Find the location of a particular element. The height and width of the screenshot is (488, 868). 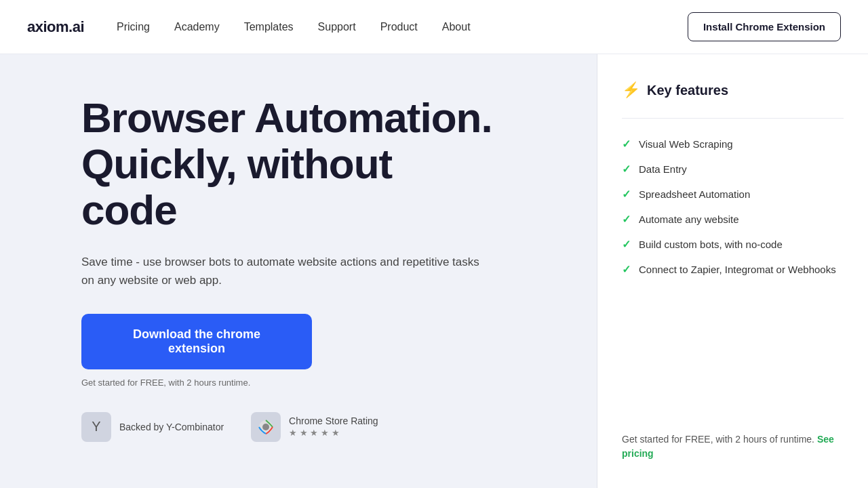

hero-title-line2: Quickly, without is located at coordinates (237, 164).